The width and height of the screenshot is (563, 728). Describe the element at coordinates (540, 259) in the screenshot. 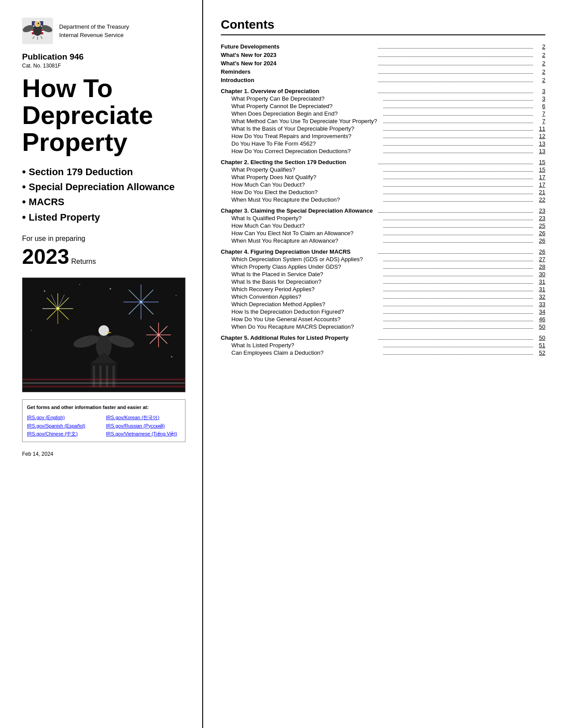

I see `toc-page-26: 27` at that location.